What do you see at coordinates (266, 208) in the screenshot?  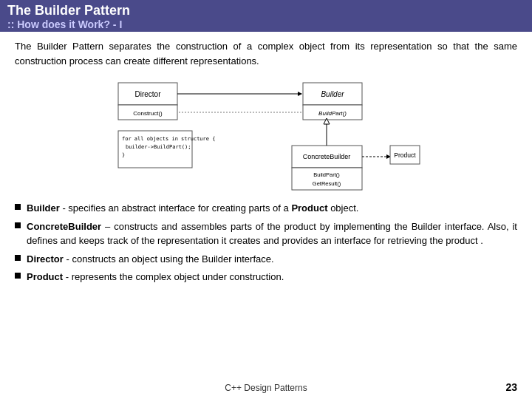 I see `bullet-item-builder: Builder - specifies an abstract interfac…` at bounding box center [266, 208].